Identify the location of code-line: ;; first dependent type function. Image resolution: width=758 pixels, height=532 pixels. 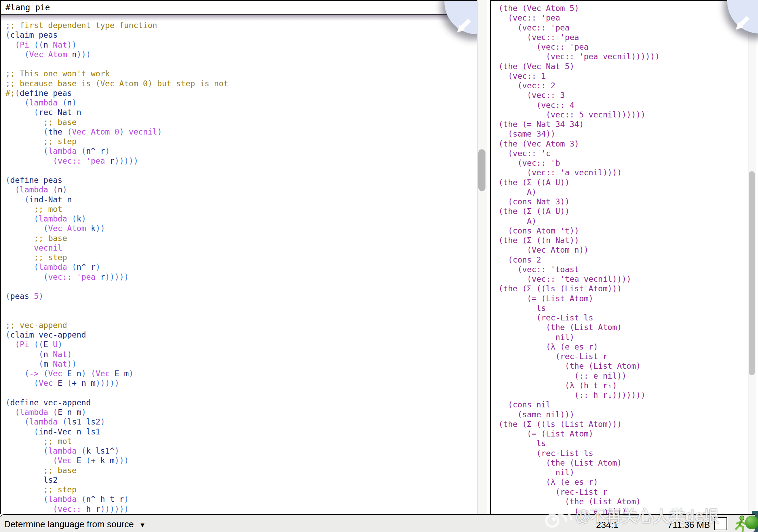
(117, 25).